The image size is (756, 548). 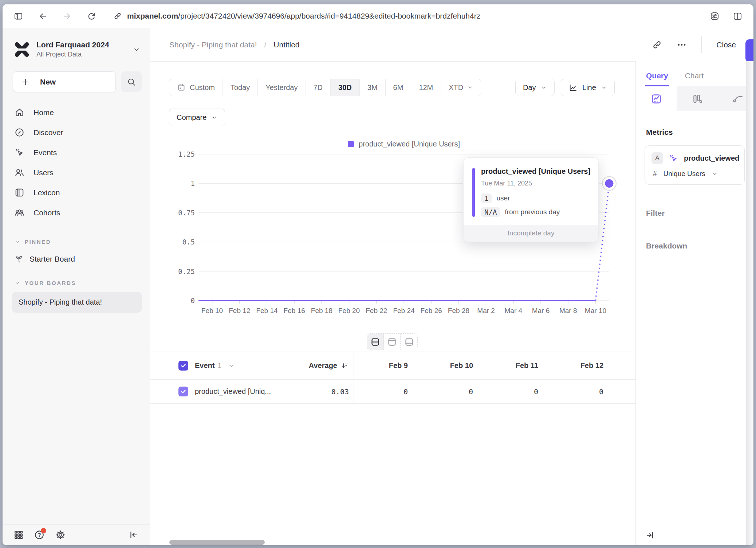 What do you see at coordinates (76, 112) in the screenshot?
I see `sidebar-item-home: Home` at bounding box center [76, 112].